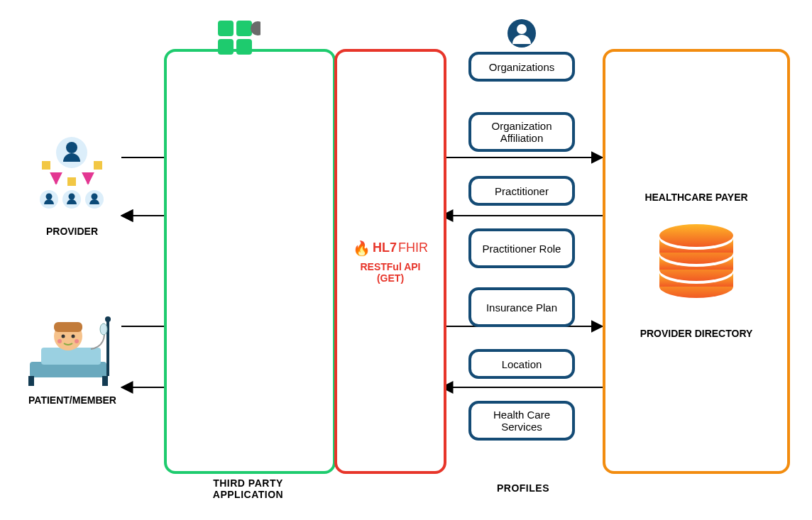 The width and height of the screenshot is (812, 520). What do you see at coordinates (522, 307) in the screenshot?
I see `profile-insurance-plan: Insurance Plan` at bounding box center [522, 307].